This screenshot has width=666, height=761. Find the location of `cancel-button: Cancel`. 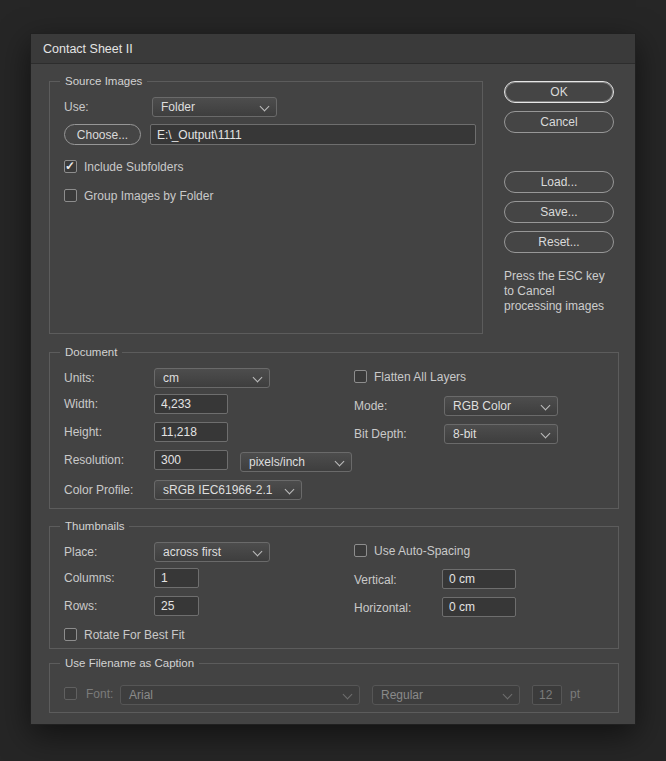

cancel-button: Cancel is located at coordinates (559, 122).